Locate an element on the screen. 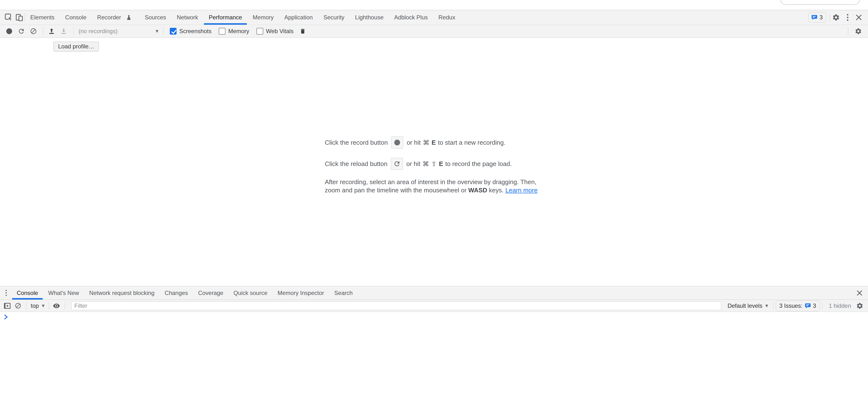 The image size is (868, 406). checkbox-checked-icon is located at coordinates (173, 31).